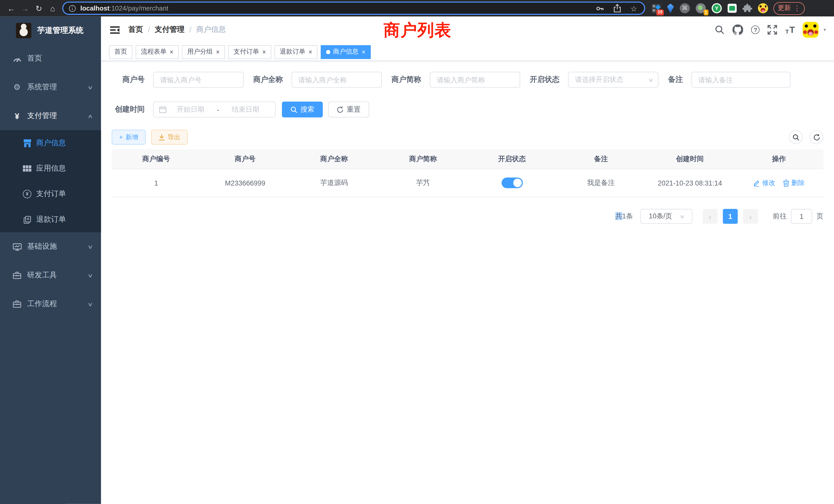 Image resolution: width=834 pixels, height=504 pixels. I want to click on search-button: 搜索, so click(303, 110).